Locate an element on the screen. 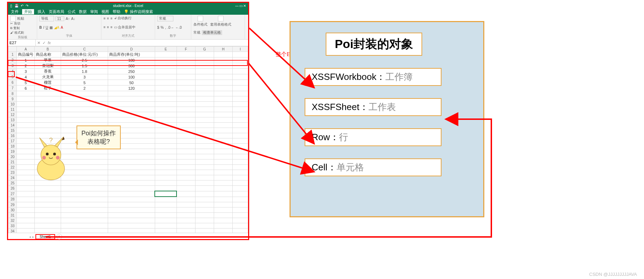 The width and height of the screenshot is (644, 279). col-header: F is located at coordinates (186, 49).